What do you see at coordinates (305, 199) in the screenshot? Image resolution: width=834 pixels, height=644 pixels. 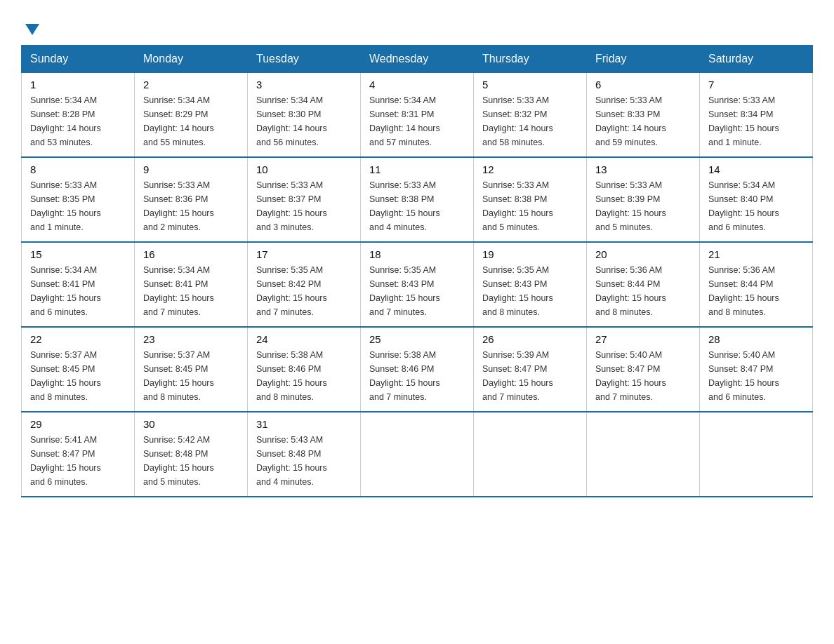 I see `calendar-day-cell: 10Sunrise: 5:33 AMSunset: 8:37 PMDayligh…` at bounding box center [305, 199].